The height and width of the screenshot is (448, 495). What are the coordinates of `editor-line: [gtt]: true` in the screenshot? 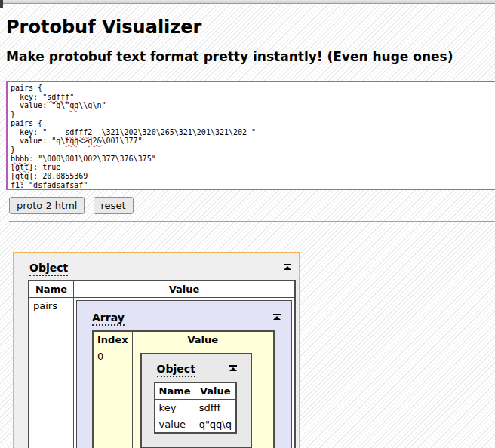 It's located at (253, 167).